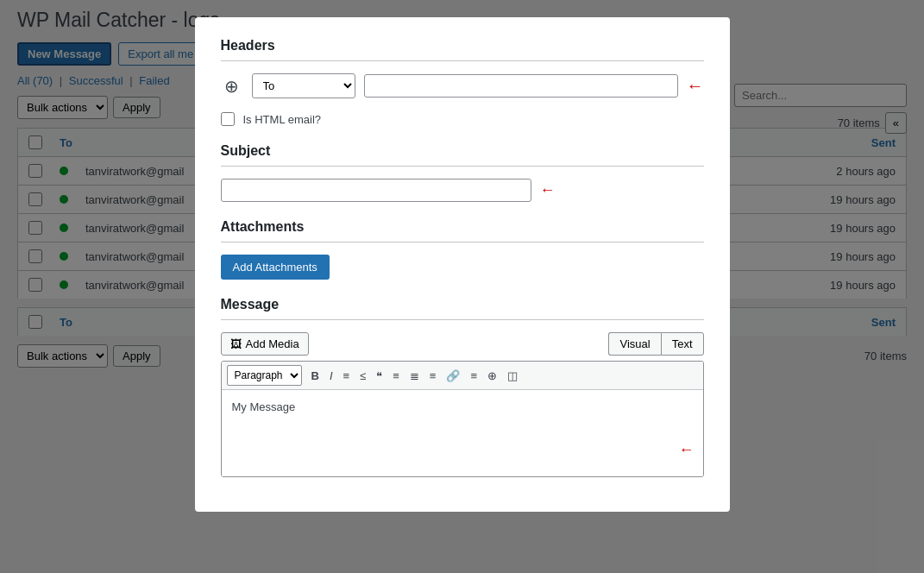 The width and height of the screenshot is (924, 573). What do you see at coordinates (331, 376) in the screenshot?
I see `italic-button: I` at bounding box center [331, 376].